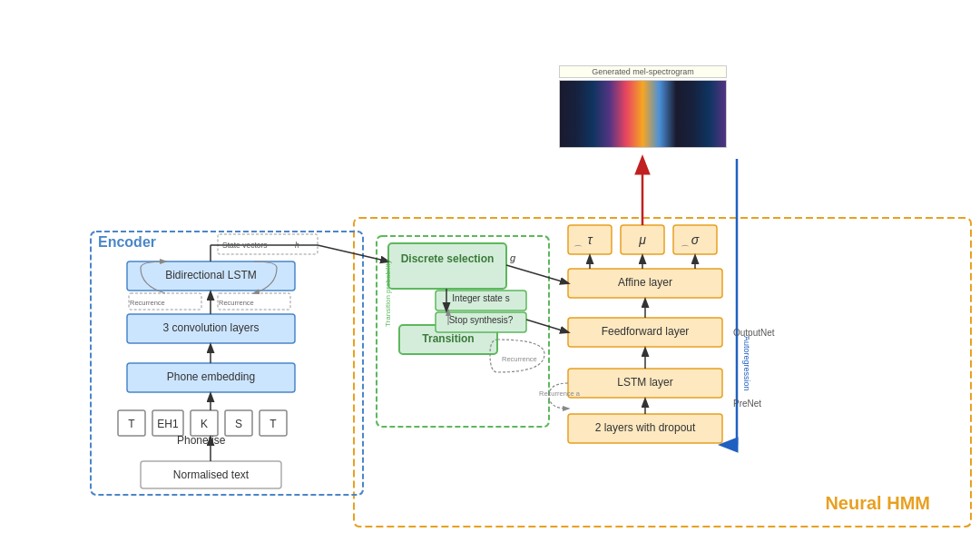  Describe the element at coordinates (642, 72) in the screenshot. I see `spectrogram-label: Generated mel-spectrogram` at that location.